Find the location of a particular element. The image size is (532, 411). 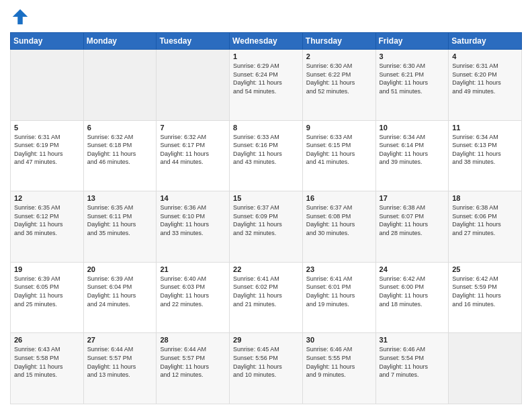

calendar-cell: 26Sunrise: 6:43 AM Sunset: 5:58 PM Dayli… is located at coordinates (47, 369).